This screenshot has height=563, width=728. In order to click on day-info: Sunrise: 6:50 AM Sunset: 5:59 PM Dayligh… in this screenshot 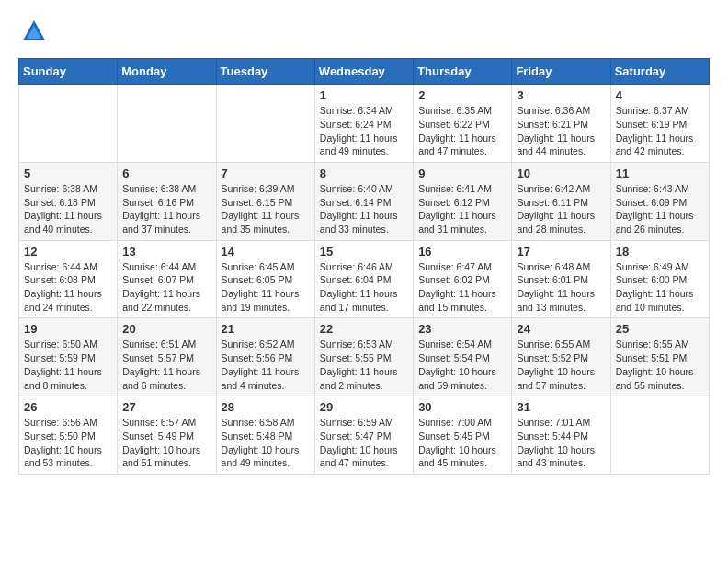, I will do `click(68, 364)`.